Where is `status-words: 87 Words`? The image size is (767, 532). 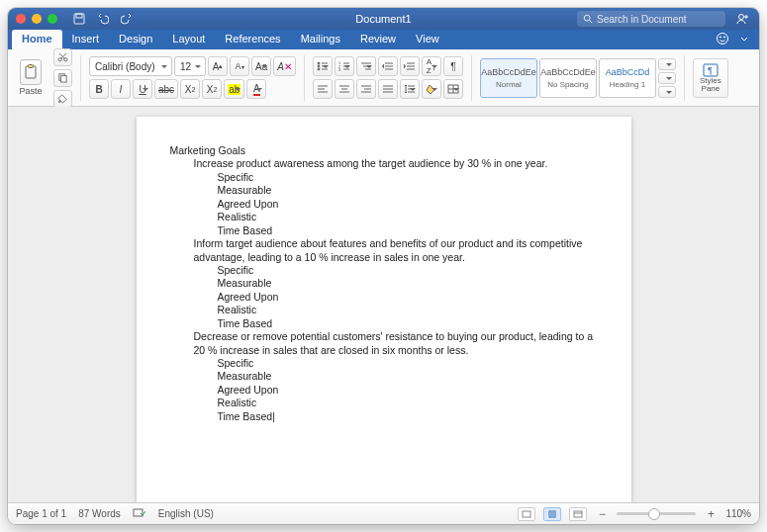
status-words: 87 Words is located at coordinates (99, 514).